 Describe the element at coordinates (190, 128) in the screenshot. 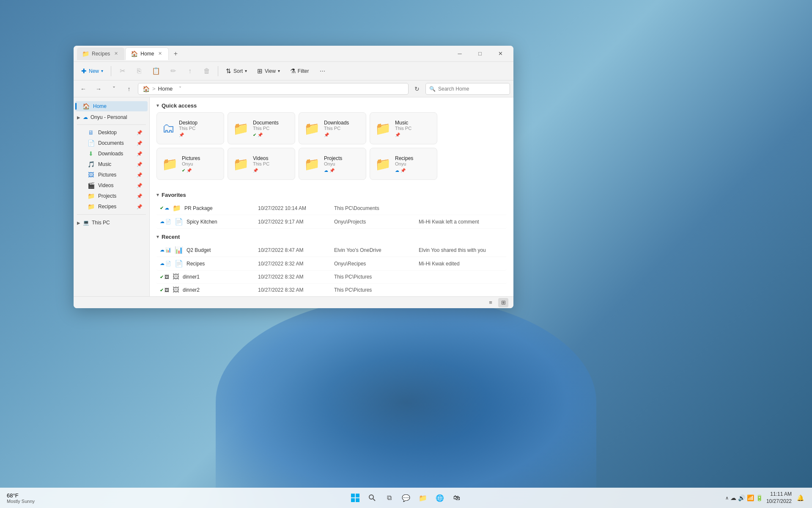

I see `folder-card-desktop: 🗂 Desktop This PC 📌` at that location.